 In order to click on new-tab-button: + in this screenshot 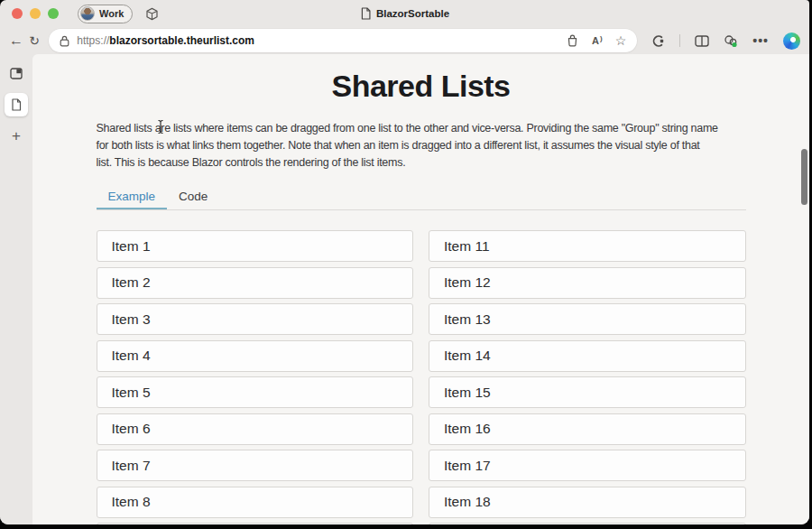, I will do `click(16, 136)`.